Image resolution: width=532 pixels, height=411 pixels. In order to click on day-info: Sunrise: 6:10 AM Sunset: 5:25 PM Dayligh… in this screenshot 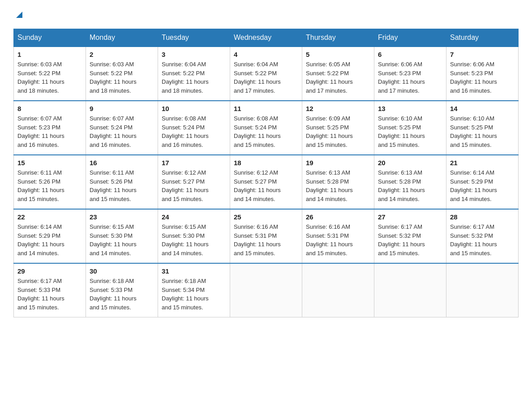, I will do `click(482, 132)`.